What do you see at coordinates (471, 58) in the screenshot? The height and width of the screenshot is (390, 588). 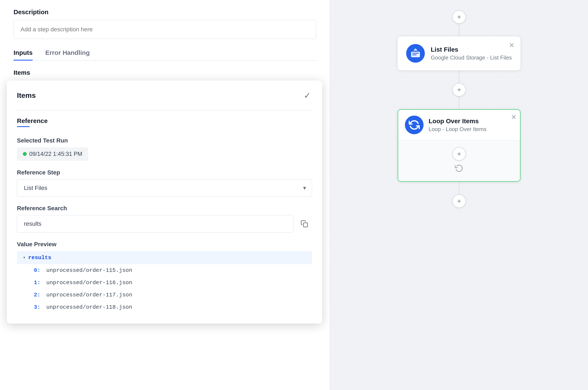 I see `list-files-subtitle: Google Cloud Storage - List Files` at bounding box center [471, 58].